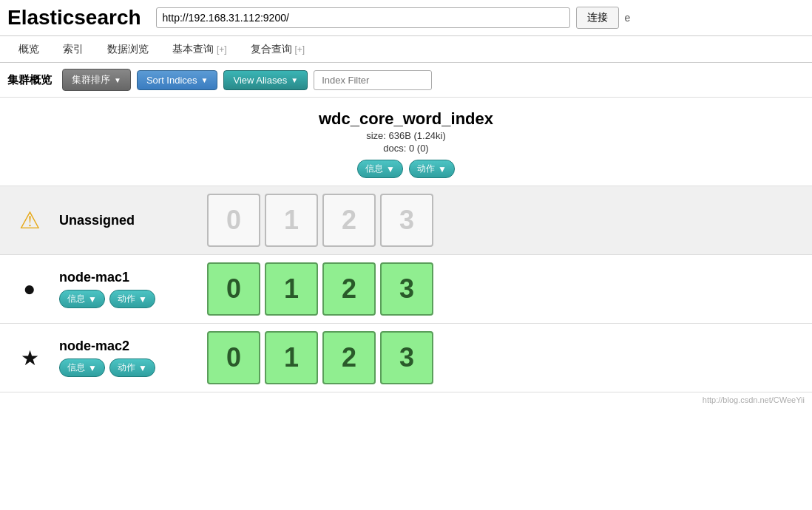 The height and width of the screenshot is (510, 812). What do you see at coordinates (294, 80) in the screenshot?
I see `view-aliases-caret-icon: ▼` at bounding box center [294, 80].